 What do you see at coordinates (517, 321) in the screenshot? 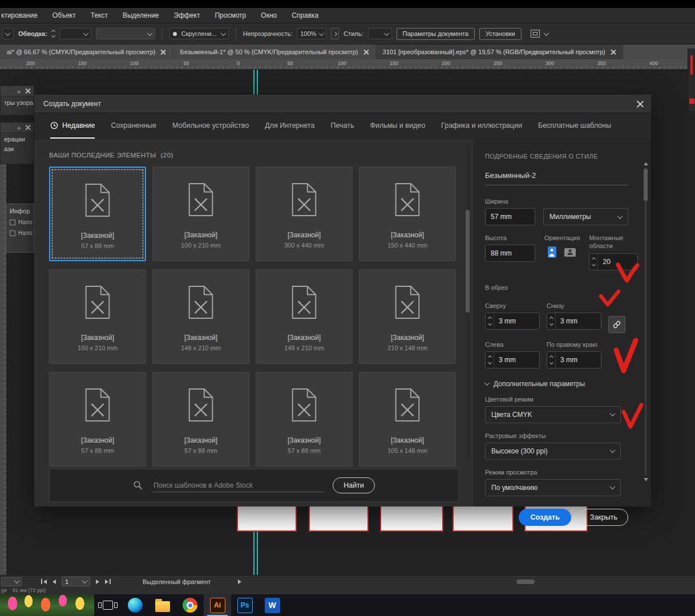
I see `bleed-top-field` at bounding box center [517, 321].